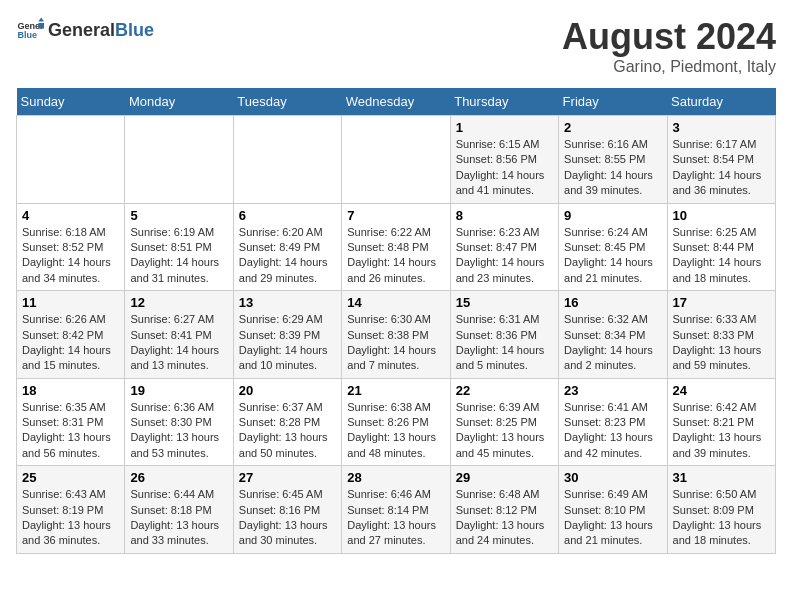 The image size is (792, 612). I want to click on day-number: 3, so click(722, 128).